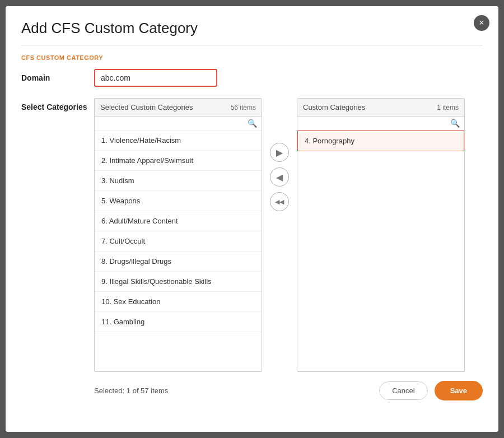  I want to click on selected-panel-header: Selected Custom Categories 56 items, so click(178, 108).